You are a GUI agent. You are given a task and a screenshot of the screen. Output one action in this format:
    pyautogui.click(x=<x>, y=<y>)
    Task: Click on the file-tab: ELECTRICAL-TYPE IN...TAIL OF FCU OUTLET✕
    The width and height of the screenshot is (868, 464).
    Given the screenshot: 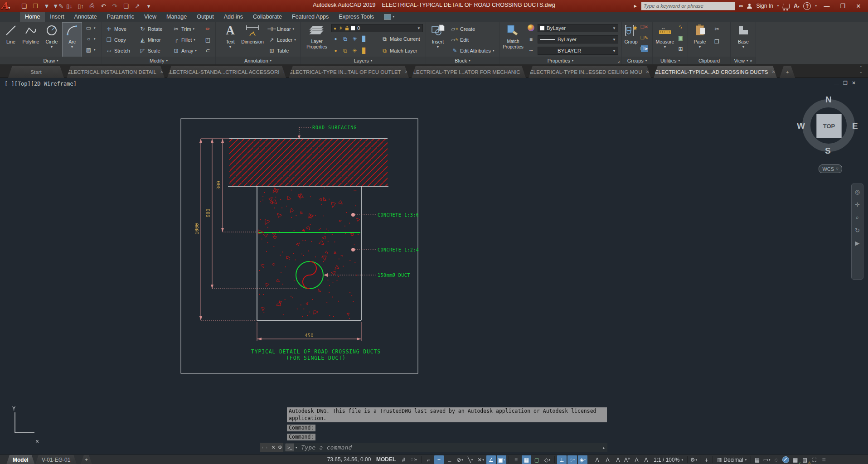 What is the action you would take?
    pyautogui.click(x=349, y=72)
    